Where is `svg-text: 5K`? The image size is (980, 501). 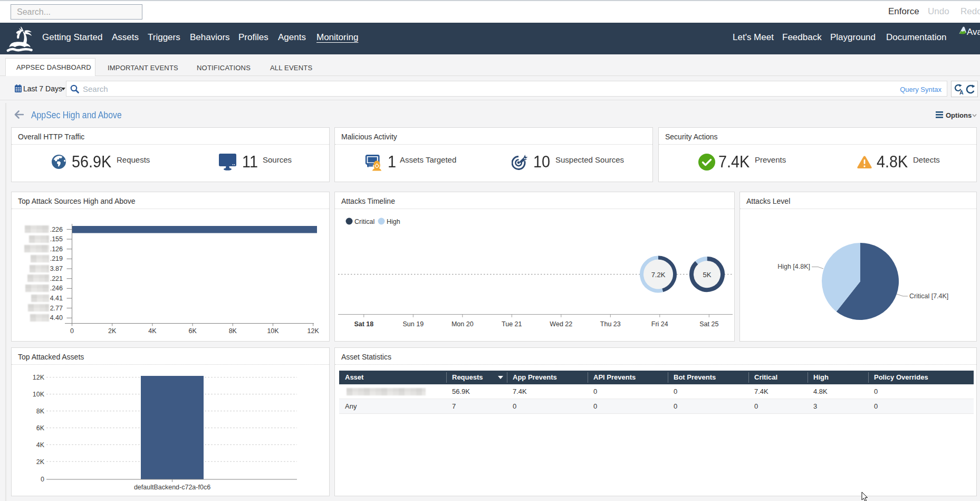
svg-text: 5K is located at coordinates (707, 275).